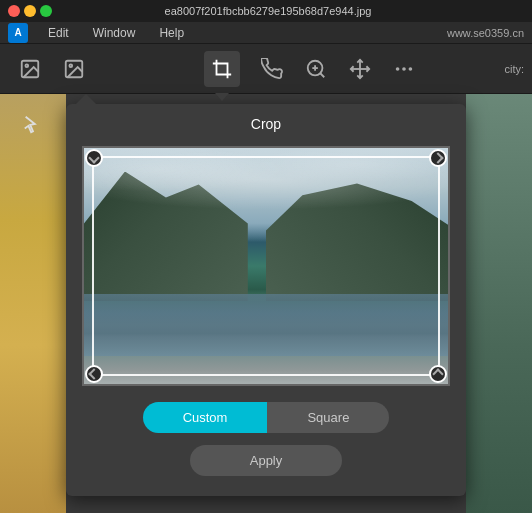 The image size is (532, 513). I want to click on left-sidebar, so click(33, 119).